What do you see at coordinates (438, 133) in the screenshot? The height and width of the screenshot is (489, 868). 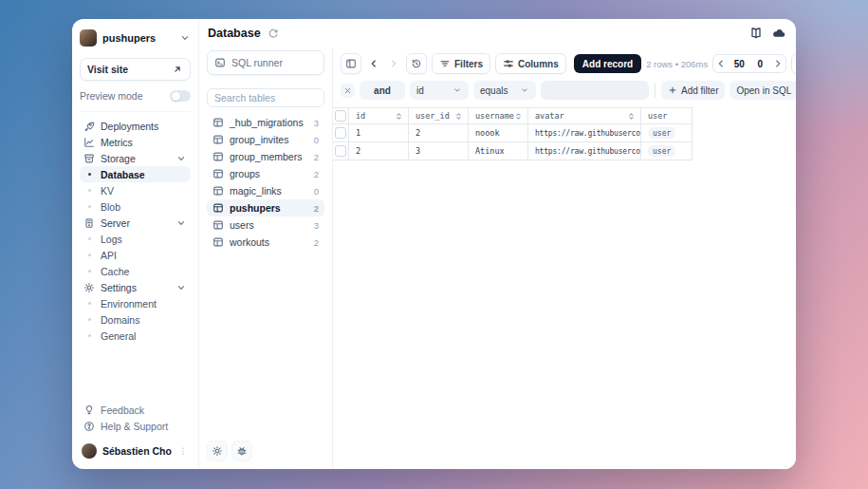 I see `table-cell-user-id: 2` at bounding box center [438, 133].